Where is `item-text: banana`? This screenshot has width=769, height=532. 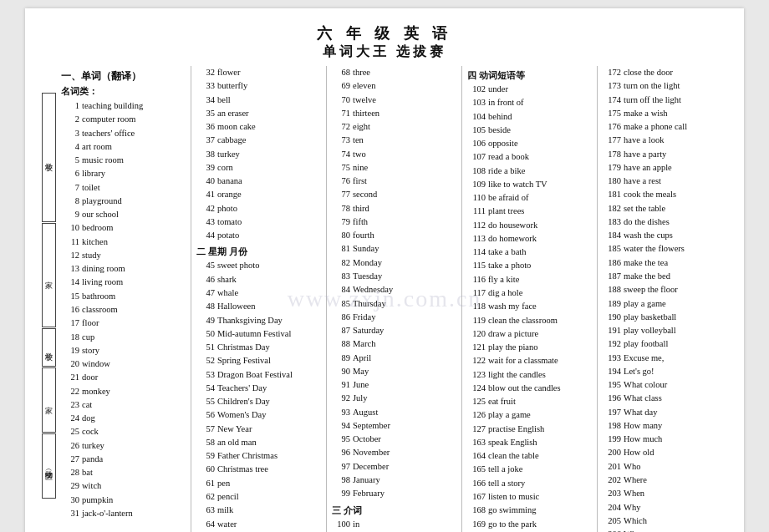
item-text: banana is located at coordinates (269, 181).